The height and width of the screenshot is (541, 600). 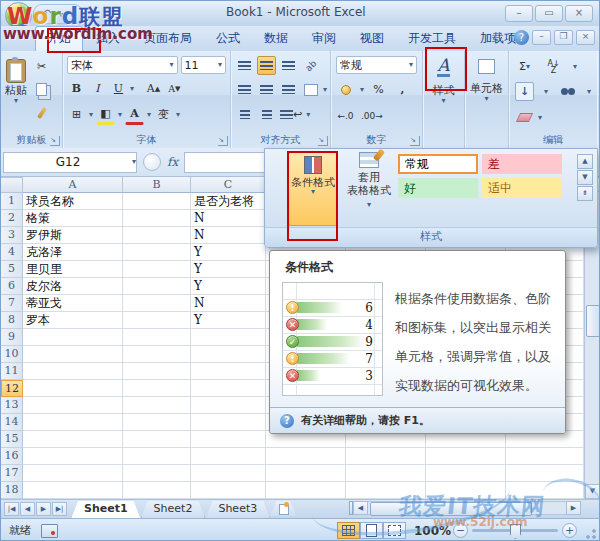 I want to click on close-button: ×, so click(x=579, y=14).